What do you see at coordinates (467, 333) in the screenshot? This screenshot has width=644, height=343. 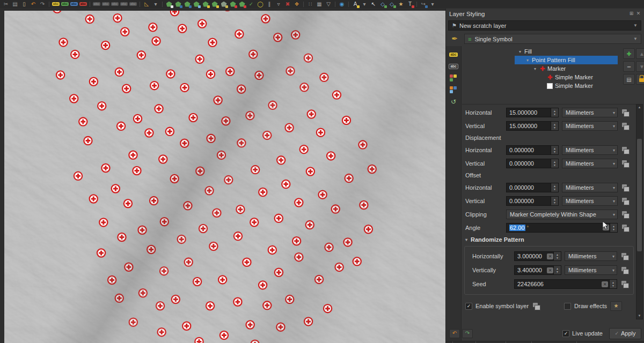 I see `style-redo-button: ↷` at bounding box center [467, 333].